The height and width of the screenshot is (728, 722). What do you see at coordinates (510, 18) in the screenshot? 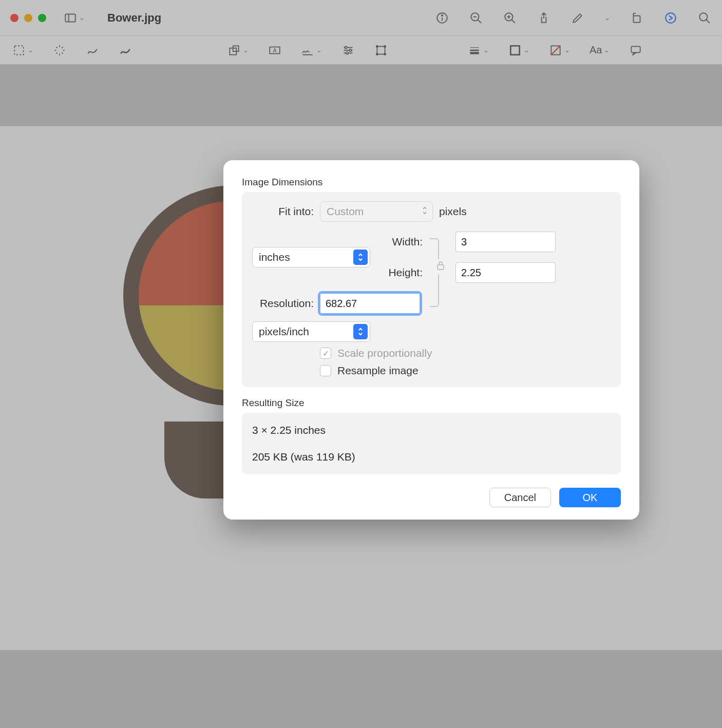
I see `zoom-in-icon` at bounding box center [510, 18].